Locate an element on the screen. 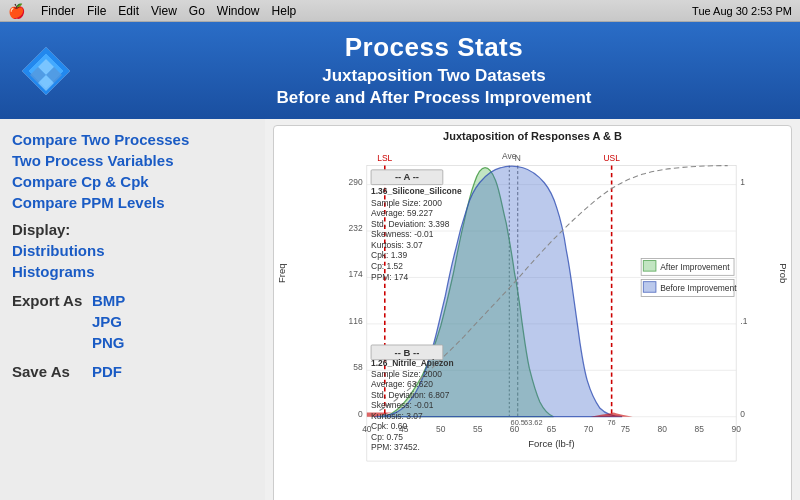 The height and width of the screenshot is (500, 800). svg-text: Std. Deviation: 3.398 is located at coordinates (410, 224).